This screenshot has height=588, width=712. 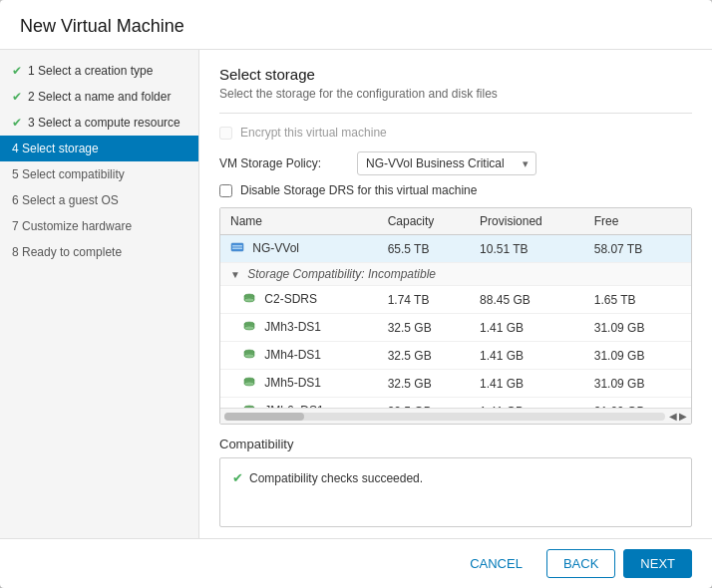 I want to click on sidebar-step8-label: 8 Ready to complete, so click(x=67, y=252).